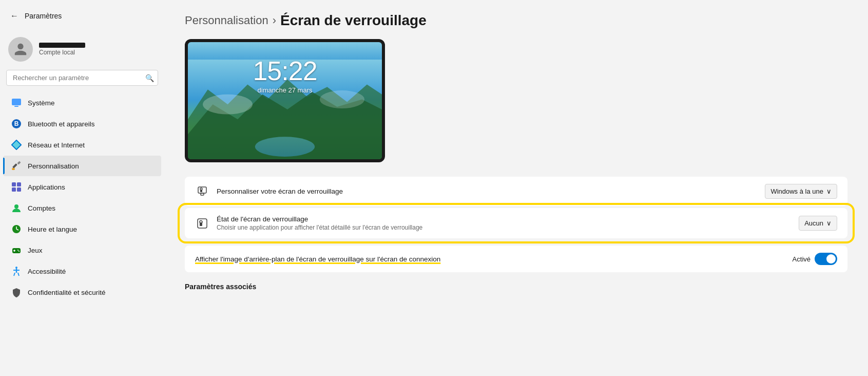 The width and height of the screenshot is (868, 376). I want to click on user-avatar-icon, so click(21, 49).